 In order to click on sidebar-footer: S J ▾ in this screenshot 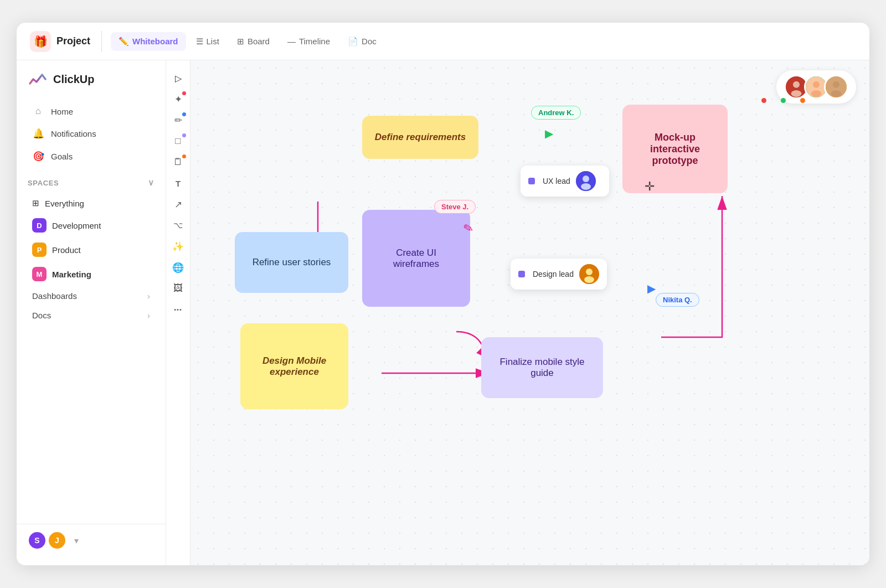, I will do `click(91, 540)`.